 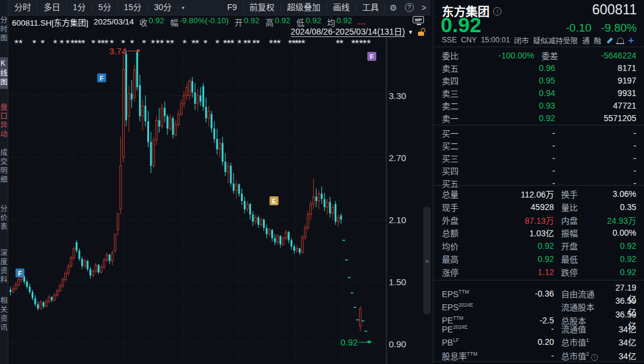 What do you see at coordinates (620, 41) in the screenshot?
I see `alert-bell-icon` at bounding box center [620, 41].